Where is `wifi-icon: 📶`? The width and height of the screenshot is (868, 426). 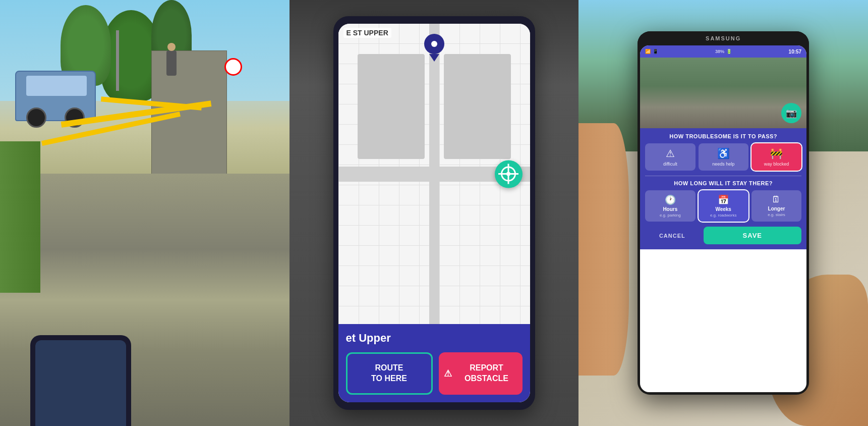
wifi-icon: 📶 is located at coordinates (648, 51).